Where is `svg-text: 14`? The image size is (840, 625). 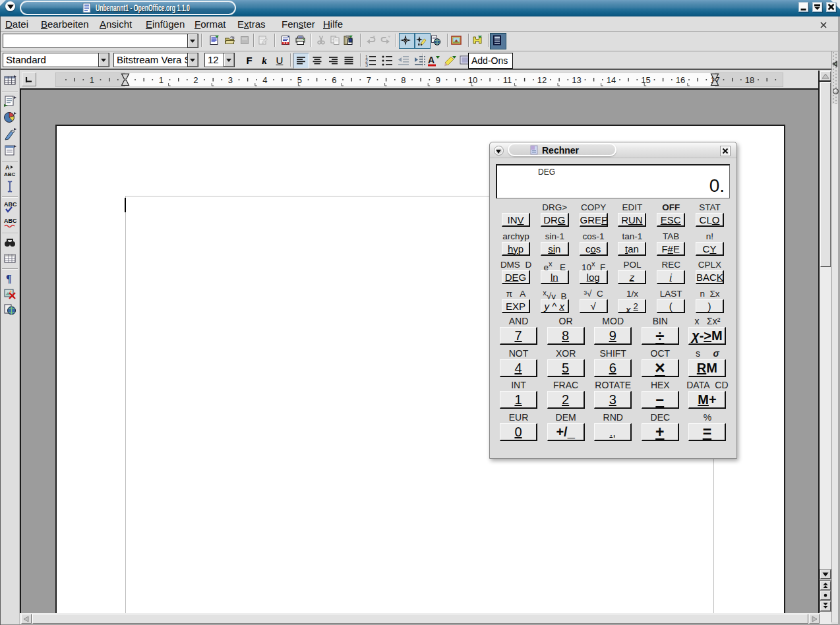
svg-text: 14 is located at coordinates (611, 80).